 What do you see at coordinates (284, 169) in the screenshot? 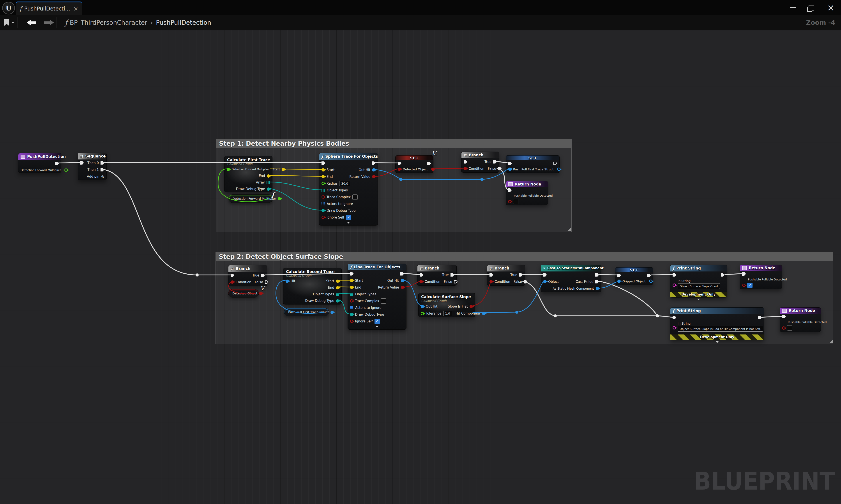
I see `vector-out-pin` at bounding box center [284, 169].